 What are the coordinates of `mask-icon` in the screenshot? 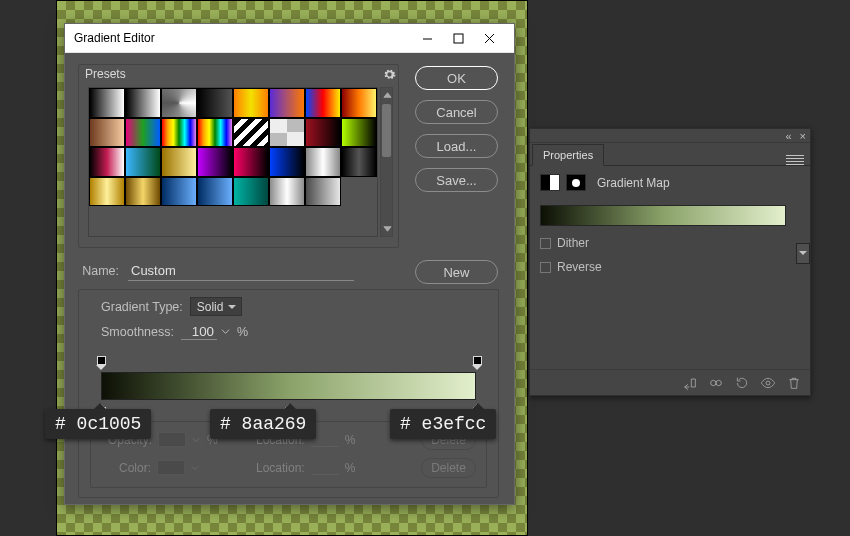 It's located at (576, 182).